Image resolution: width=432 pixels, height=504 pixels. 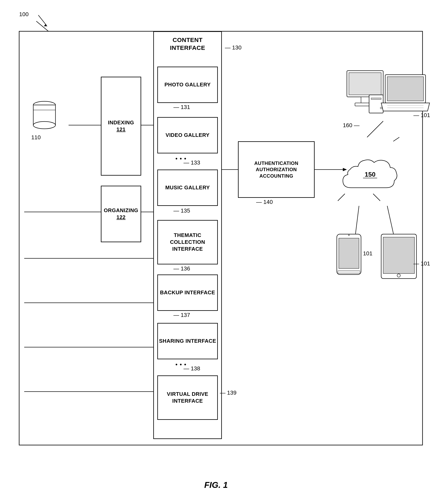 What do you see at coordinates (368, 253) in the screenshot?
I see `ref-101b-label: 101` at bounding box center [368, 253].